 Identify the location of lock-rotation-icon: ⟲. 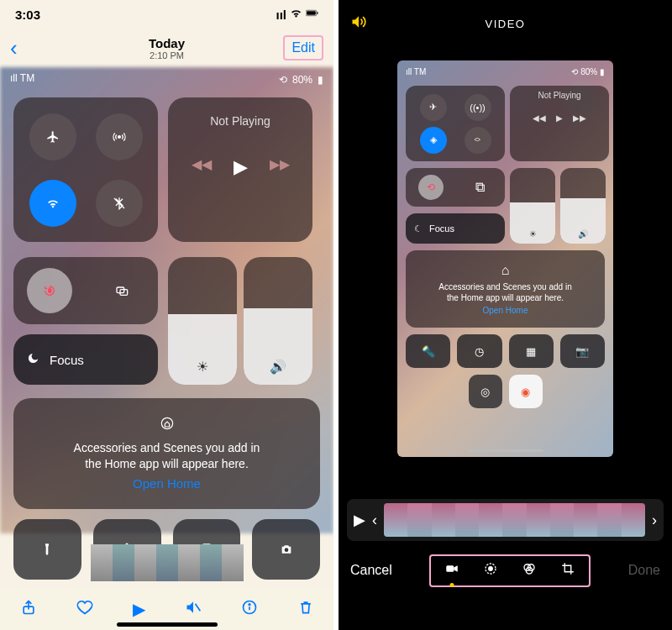
(283, 80).